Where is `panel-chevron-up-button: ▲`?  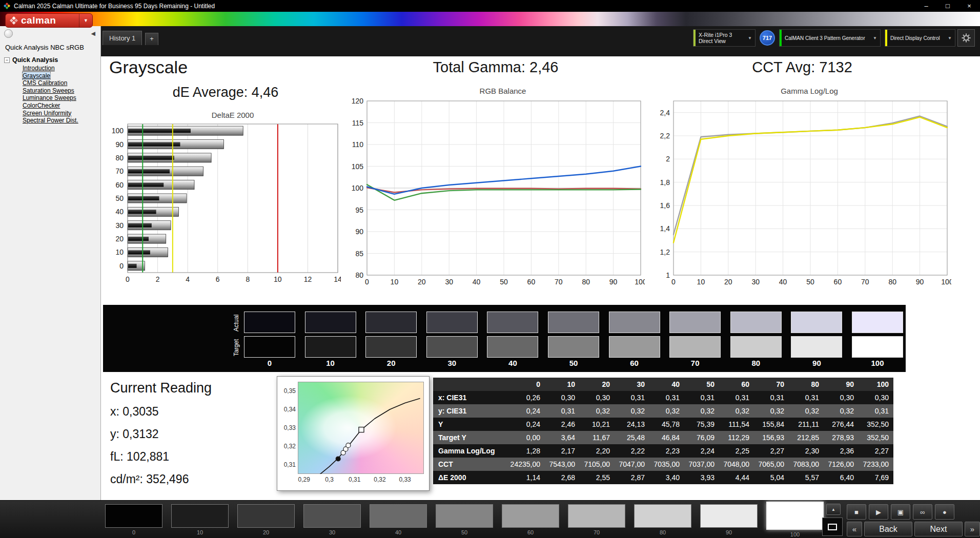 panel-chevron-up-button: ▲ is located at coordinates (833, 509).